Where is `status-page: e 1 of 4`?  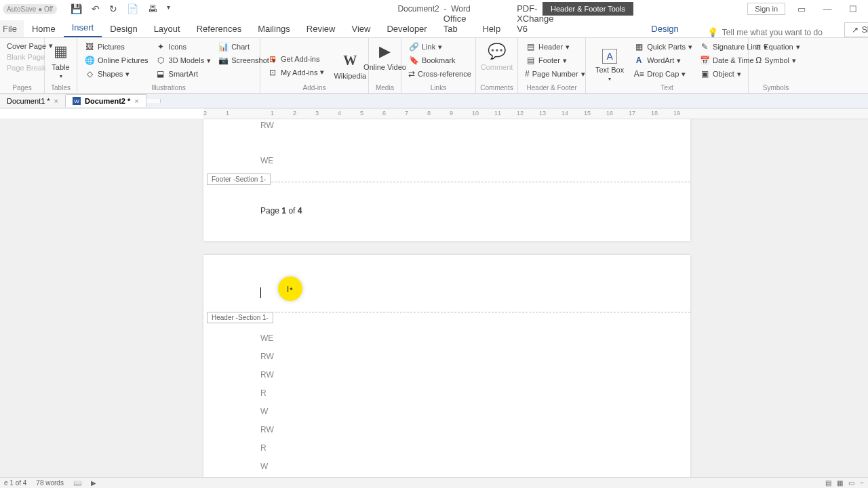
status-page: e 1 of 4 is located at coordinates (15, 483).